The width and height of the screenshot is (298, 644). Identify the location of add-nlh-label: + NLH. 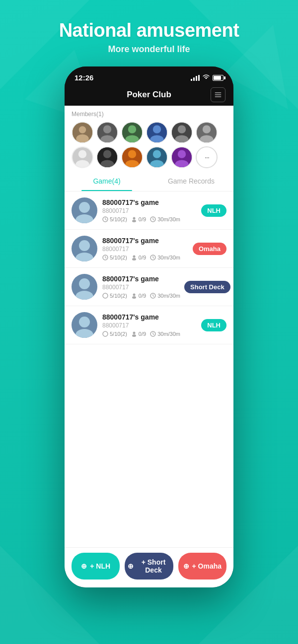
(100, 566).